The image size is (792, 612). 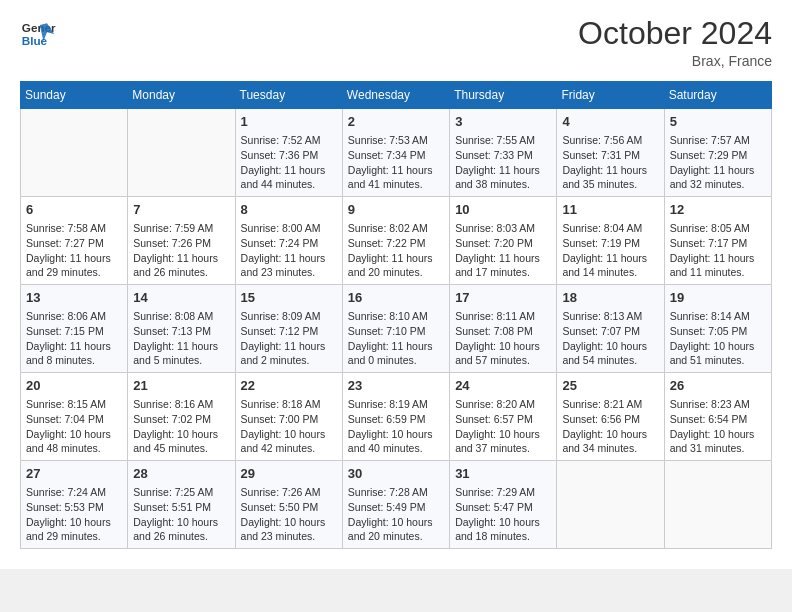 I want to click on calendar-cell: 6Sunrise: 7:58 AMSunset: 7:27 PMDaylight…, so click(x=74, y=241).